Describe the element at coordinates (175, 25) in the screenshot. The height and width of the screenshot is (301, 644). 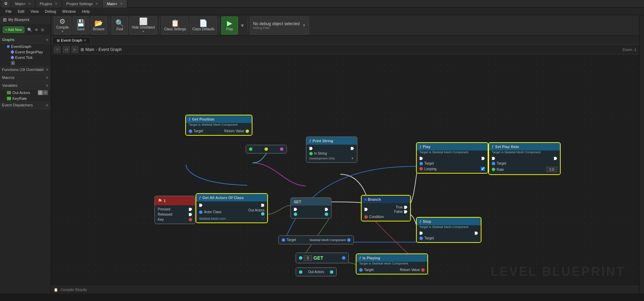
I see `class-settings-button: 📋 Class Settings` at that location.